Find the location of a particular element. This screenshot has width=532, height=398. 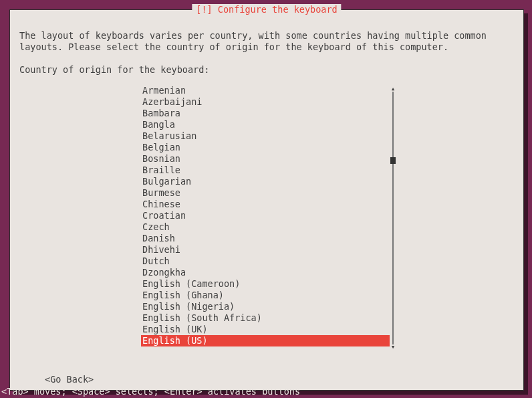

list-item: Dhivehi is located at coordinates (265, 250).